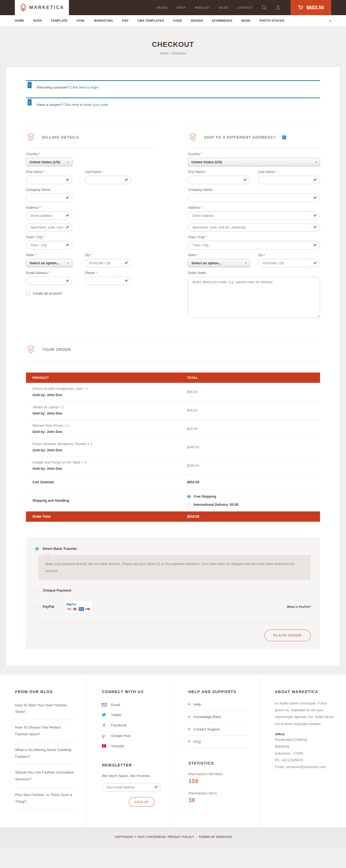  I want to click on info-icon: i, so click(30, 85).